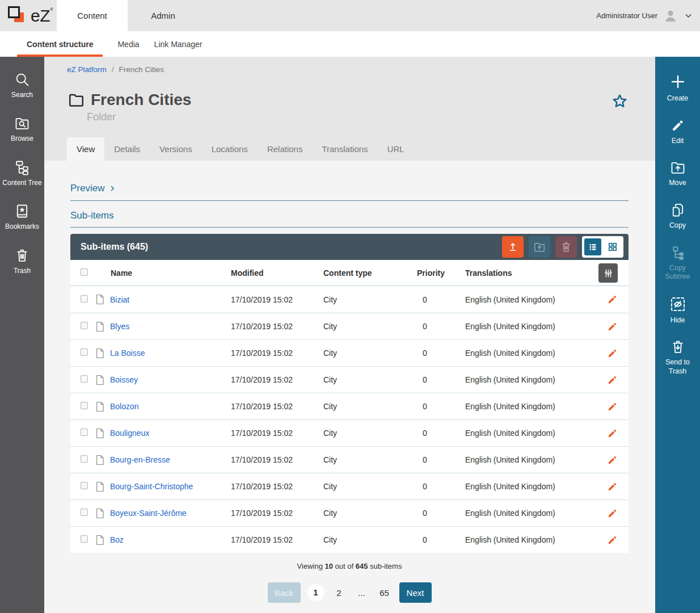  I want to click on pagination-back-button: Back, so click(284, 593).